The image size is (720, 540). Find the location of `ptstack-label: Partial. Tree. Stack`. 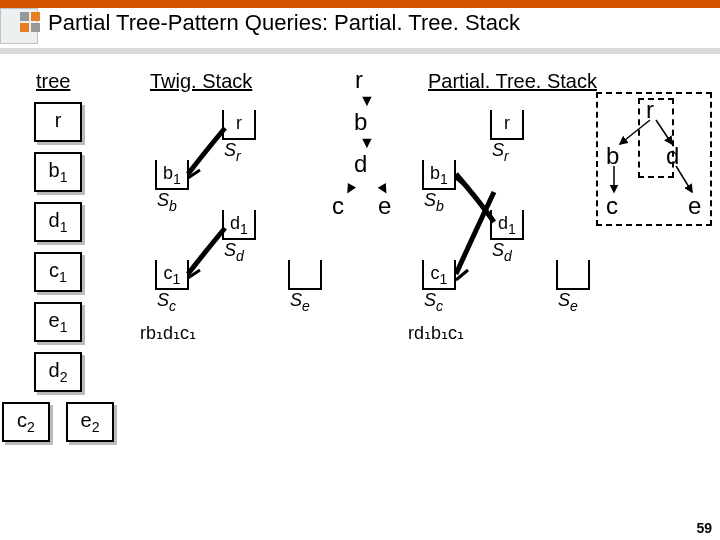

ptstack-label: Partial. Tree. Stack is located at coordinates (512, 82).